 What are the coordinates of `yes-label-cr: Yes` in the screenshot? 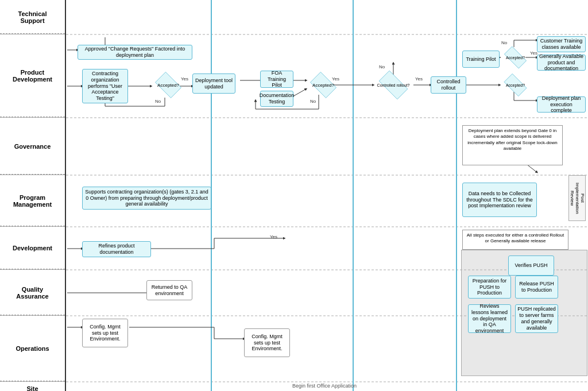 It's located at (419, 79).